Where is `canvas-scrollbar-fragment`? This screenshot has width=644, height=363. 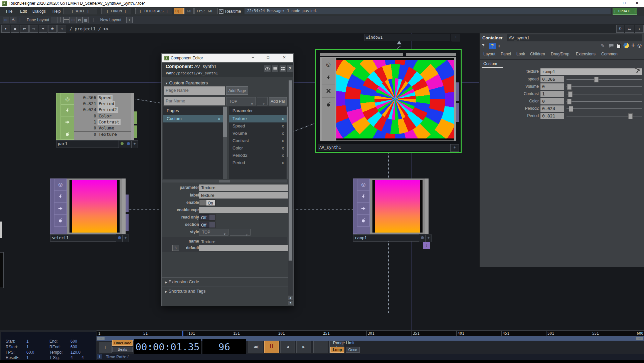
canvas-scrollbar-fragment is located at coordinates (1, 230).